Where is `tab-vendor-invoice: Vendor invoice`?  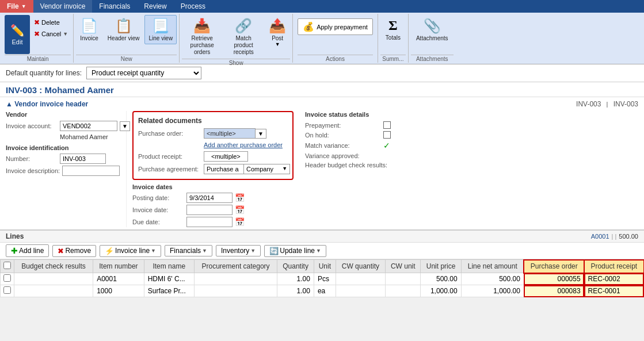 tab-vendor-invoice: Vendor invoice is located at coordinates (63, 6).